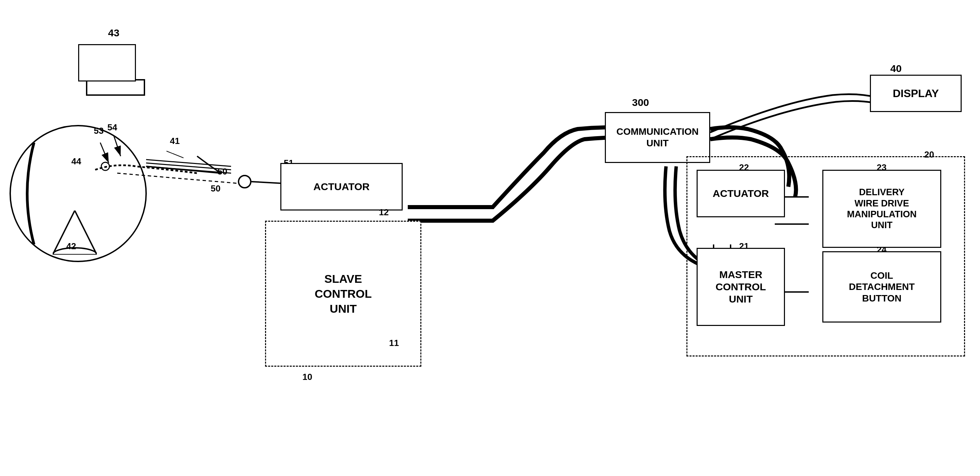 Image resolution: width=980 pixels, height=476 pixels. I want to click on label-12: 12, so click(384, 212).